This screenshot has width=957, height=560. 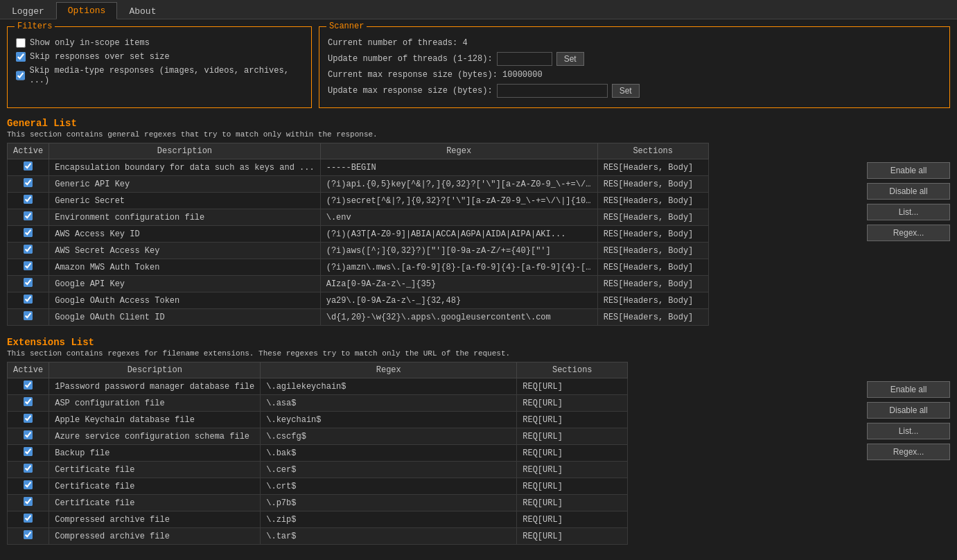 I want to click on general-row-desc-6: Amazon MWS Auth Token, so click(x=184, y=268).